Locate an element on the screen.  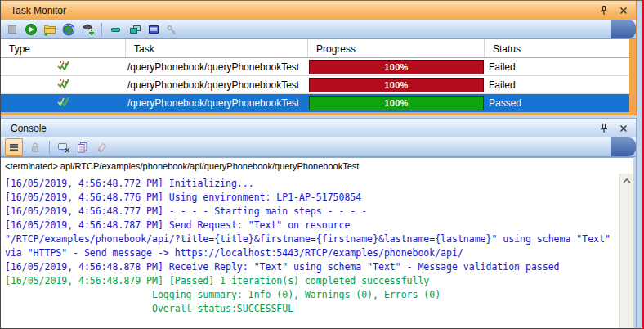
console-line: Overall status:SUCCESSFUL is located at coordinates (317, 309).